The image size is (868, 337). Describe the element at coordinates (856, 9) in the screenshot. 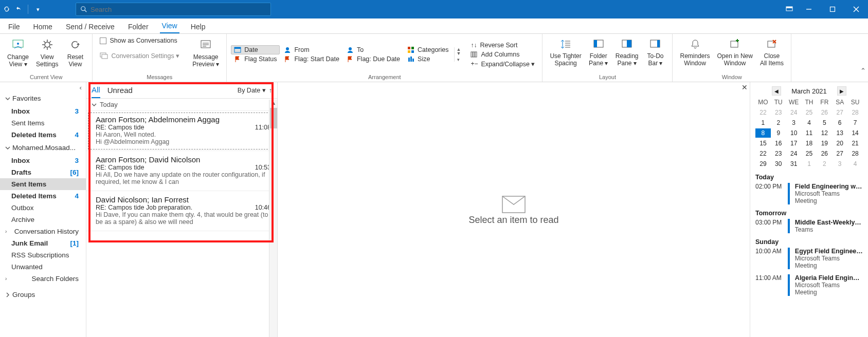

I see `close-button` at that location.